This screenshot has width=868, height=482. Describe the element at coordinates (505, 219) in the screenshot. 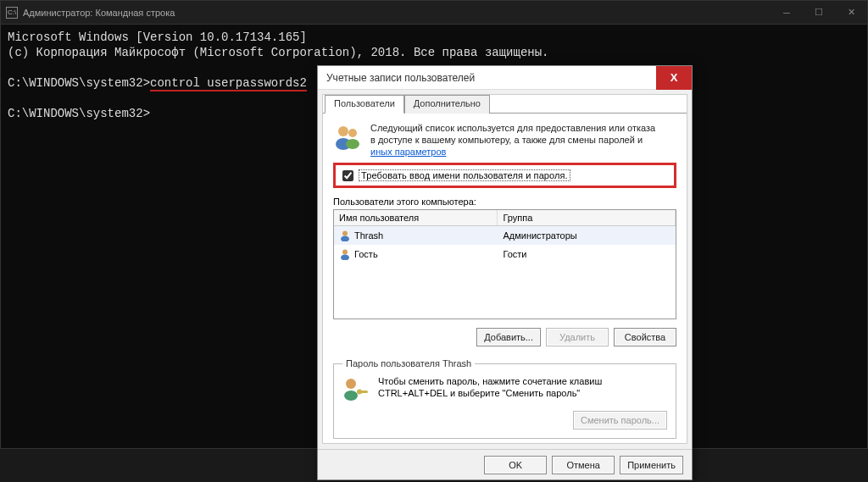

I see `list-header: Имя пользователя Группа` at that location.